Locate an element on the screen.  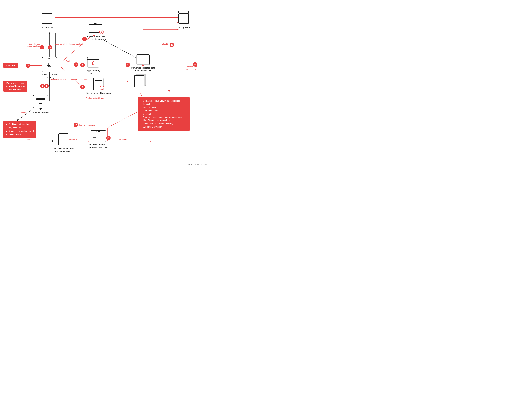
step-9: 9 is located at coordinates (128, 65).